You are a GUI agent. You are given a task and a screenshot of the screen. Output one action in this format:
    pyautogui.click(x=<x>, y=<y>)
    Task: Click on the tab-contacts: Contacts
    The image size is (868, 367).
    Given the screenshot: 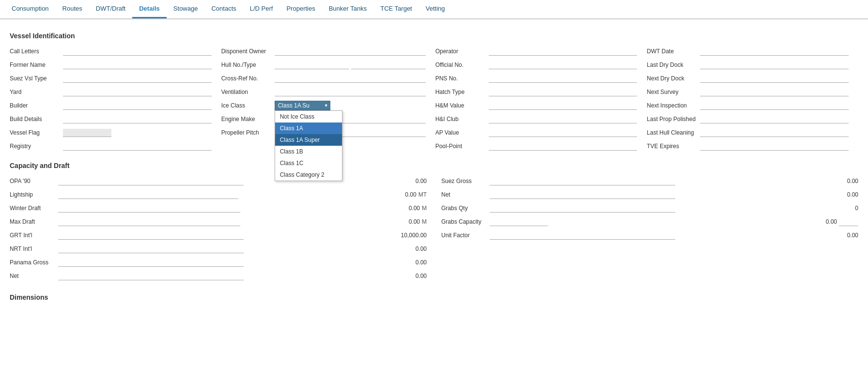 What is the action you would take?
    pyautogui.click(x=224, y=9)
    